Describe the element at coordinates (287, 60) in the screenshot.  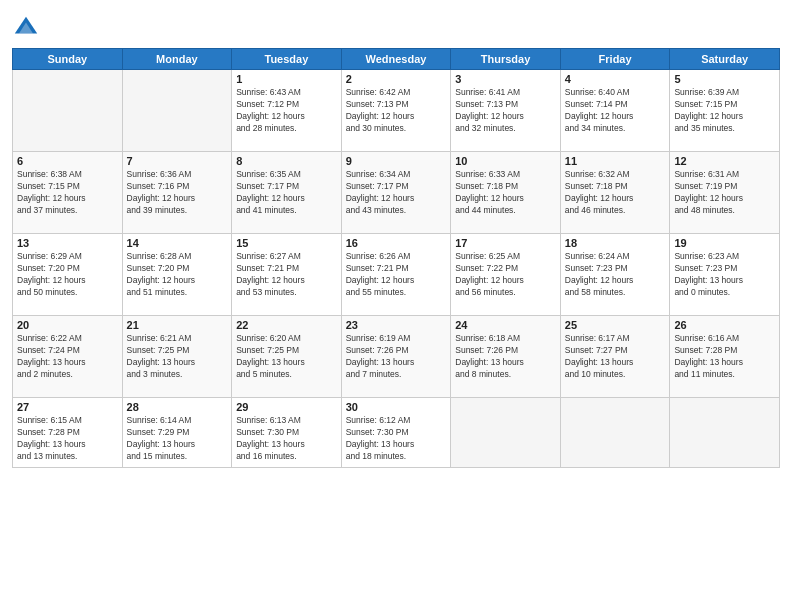
I see `weekday-header-tuesday: Tuesday` at that location.